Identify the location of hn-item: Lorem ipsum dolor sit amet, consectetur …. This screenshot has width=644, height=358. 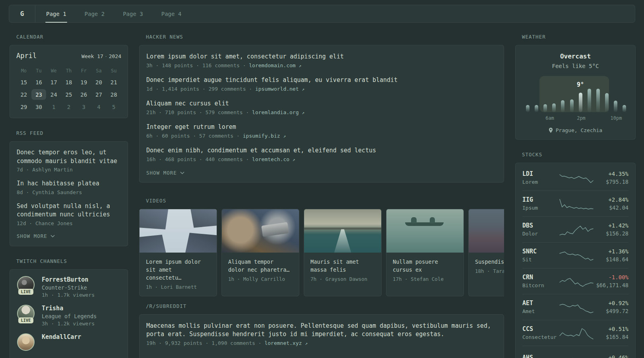
(322, 60).